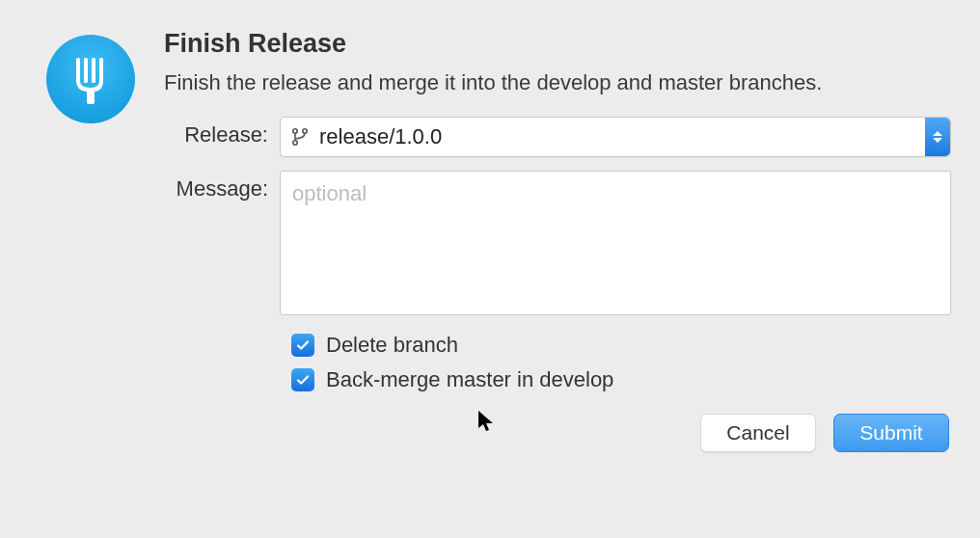 The width and height of the screenshot is (980, 538). I want to click on icon-column, so click(96, 241).